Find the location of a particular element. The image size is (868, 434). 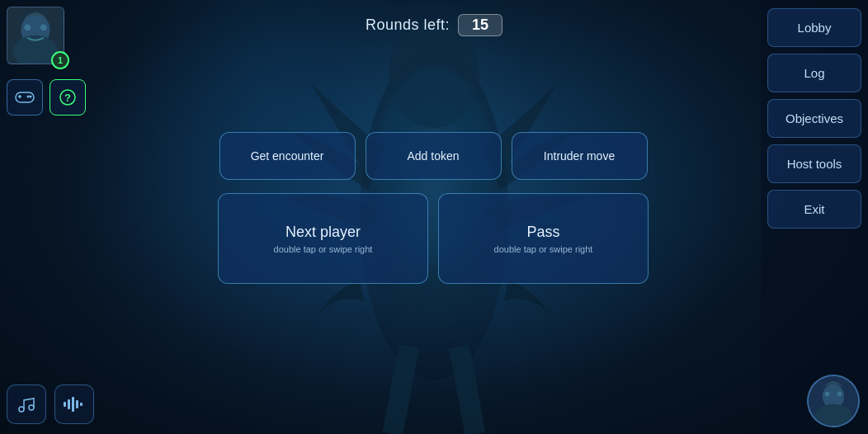

pass-label: Pass is located at coordinates (543, 233).